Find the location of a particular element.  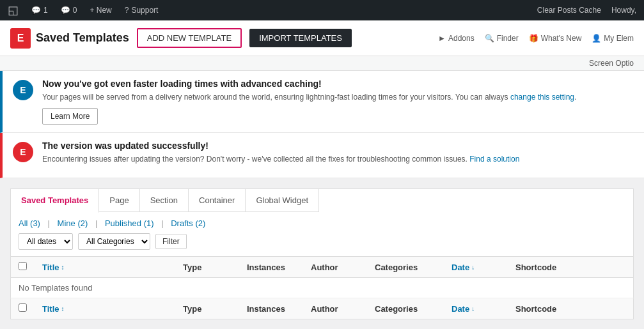

update-notice-content: The version was updated successfully! En… is located at coordinates (338, 155).